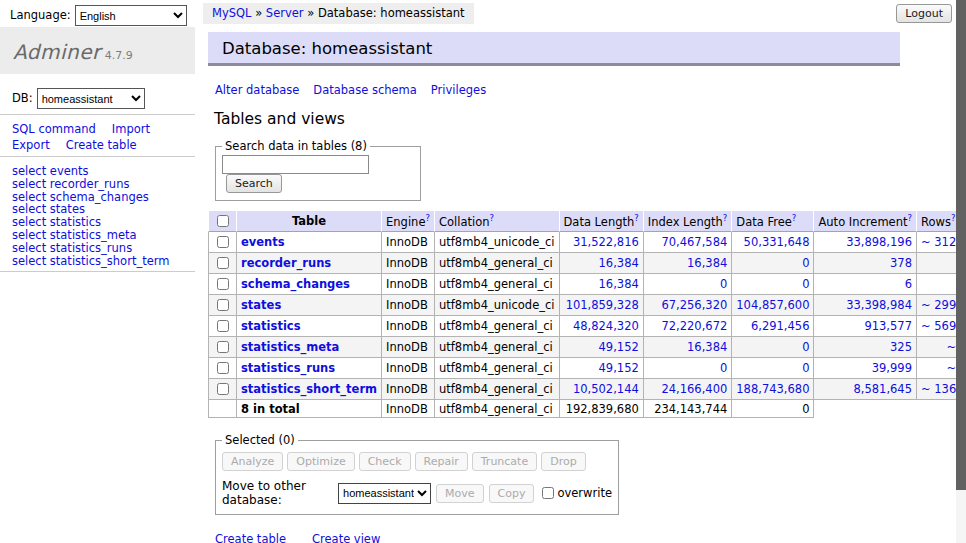  Describe the element at coordinates (865, 368) in the screenshot. I see `value-link: 39,999` at that location.